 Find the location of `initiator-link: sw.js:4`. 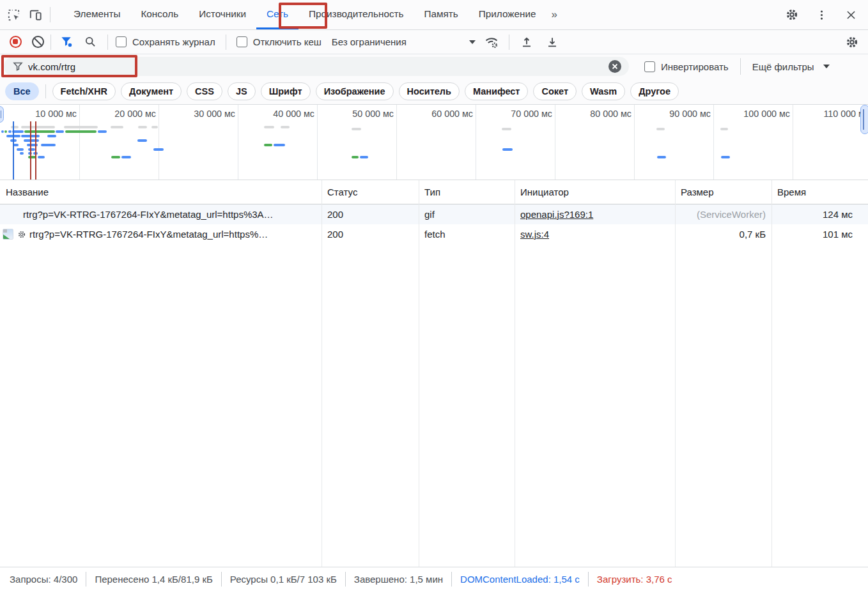

initiator-link: sw.js:4 is located at coordinates (534, 234).